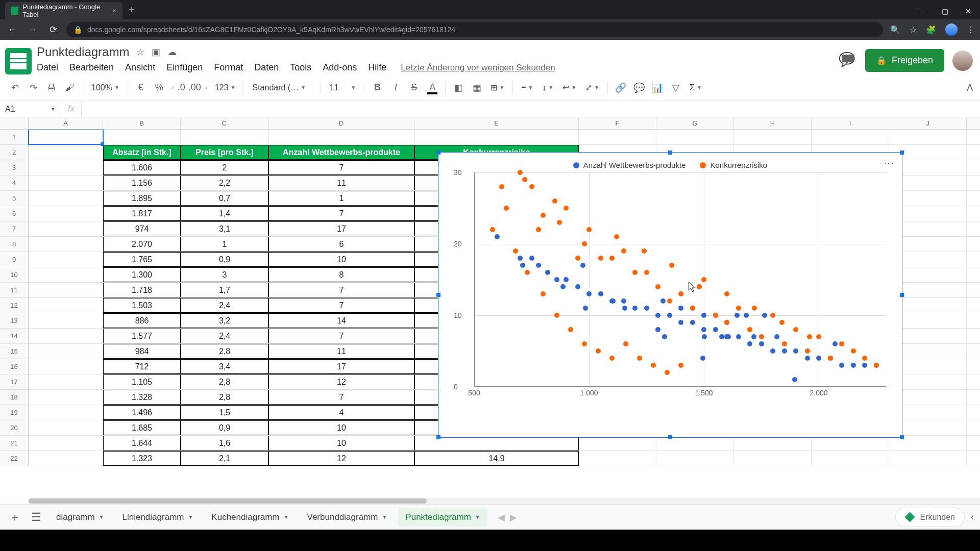 This screenshot has width=980, height=551. Describe the element at coordinates (14, 458) in the screenshot. I see `row-header: 22` at that location.